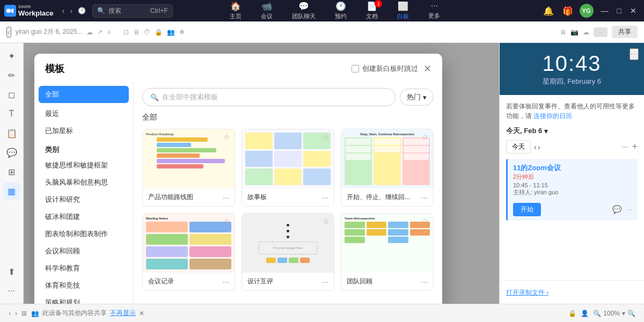  What do you see at coordinates (625, 32) in the screenshot?
I see `share-button: 共享` at bounding box center [625, 32].